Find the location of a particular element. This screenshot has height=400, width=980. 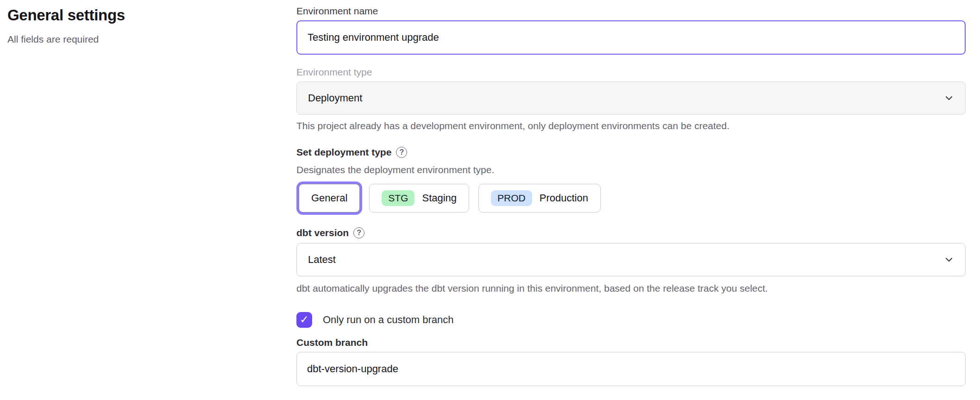

custom-branch-checkbox-label: Only run on a custom branch is located at coordinates (388, 320).